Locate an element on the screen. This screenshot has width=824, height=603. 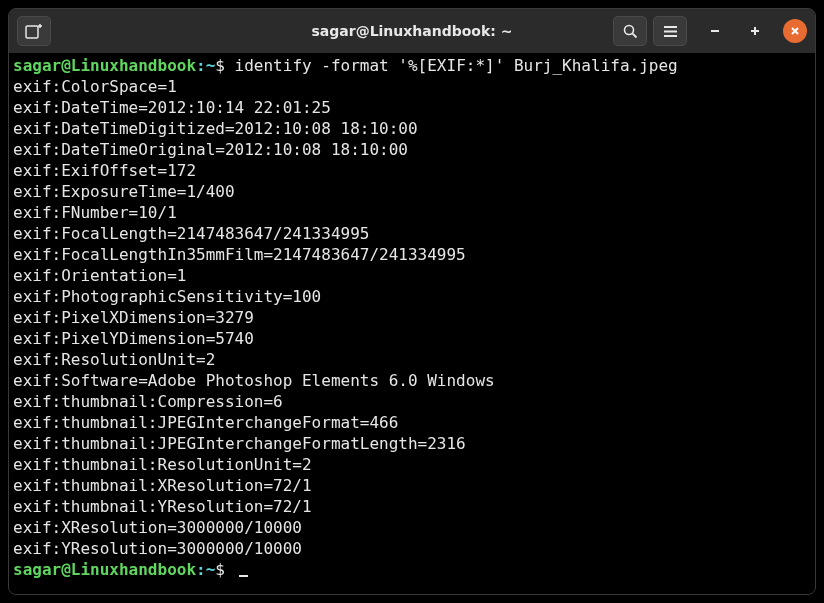
minimize-icon is located at coordinates (715, 31).